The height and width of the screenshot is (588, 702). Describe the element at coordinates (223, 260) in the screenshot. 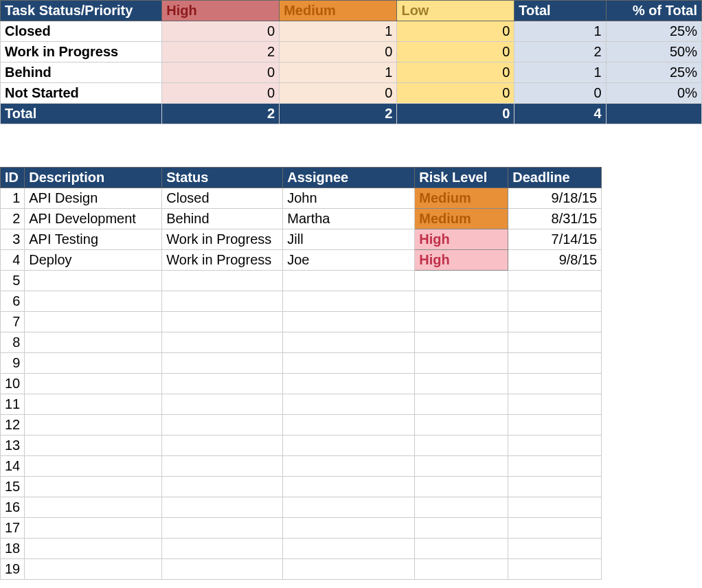

I see `cell-status: Work in Progress` at that location.